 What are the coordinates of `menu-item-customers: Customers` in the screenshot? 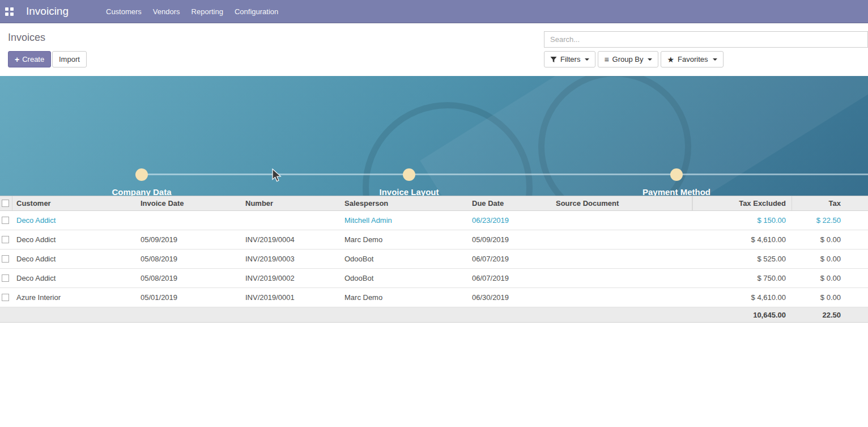 It's located at (124, 11).